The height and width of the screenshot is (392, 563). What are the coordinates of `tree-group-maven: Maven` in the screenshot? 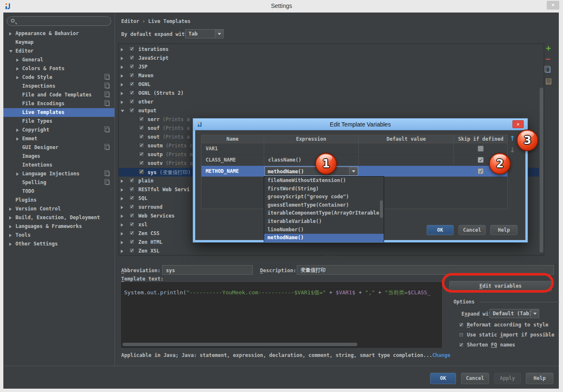 It's located at (329, 76).